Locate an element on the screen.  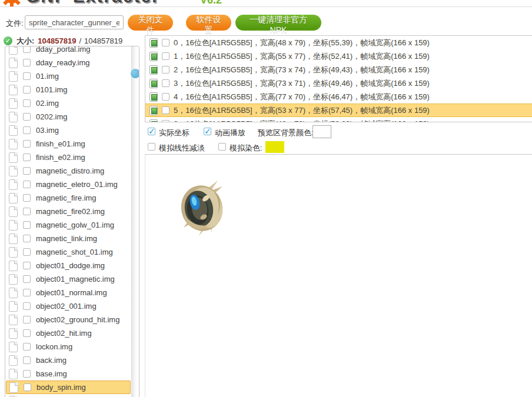
tree-scrollbar is located at coordinates (135, 222).